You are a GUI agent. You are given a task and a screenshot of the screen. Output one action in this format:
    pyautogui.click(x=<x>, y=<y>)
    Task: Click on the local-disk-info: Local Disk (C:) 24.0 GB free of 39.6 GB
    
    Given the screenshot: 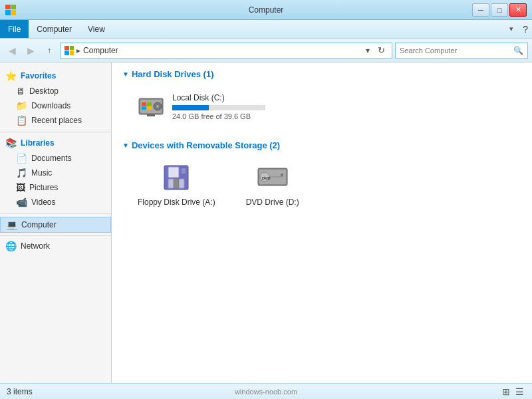 What is the action you would take?
    pyautogui.click(x=219, y=106)
    